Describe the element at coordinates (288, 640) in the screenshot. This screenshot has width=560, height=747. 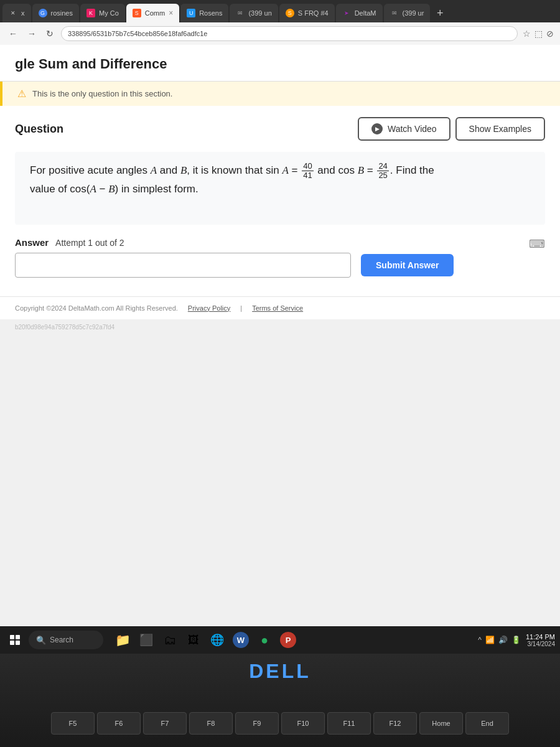
I see `taskbar-app-powerpoint: P` at that location.